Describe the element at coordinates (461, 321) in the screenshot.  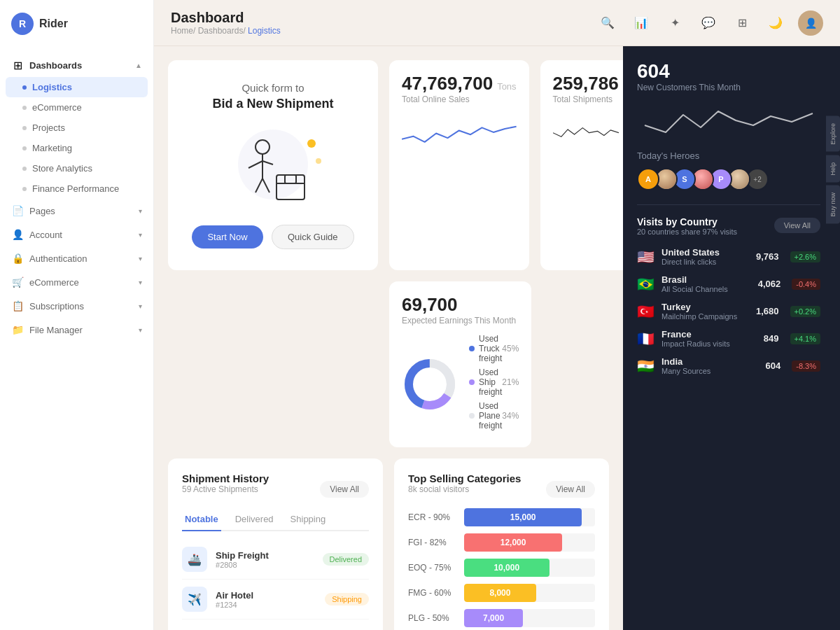
I see `earnings-label: Expected Earnings This Month` at that location.